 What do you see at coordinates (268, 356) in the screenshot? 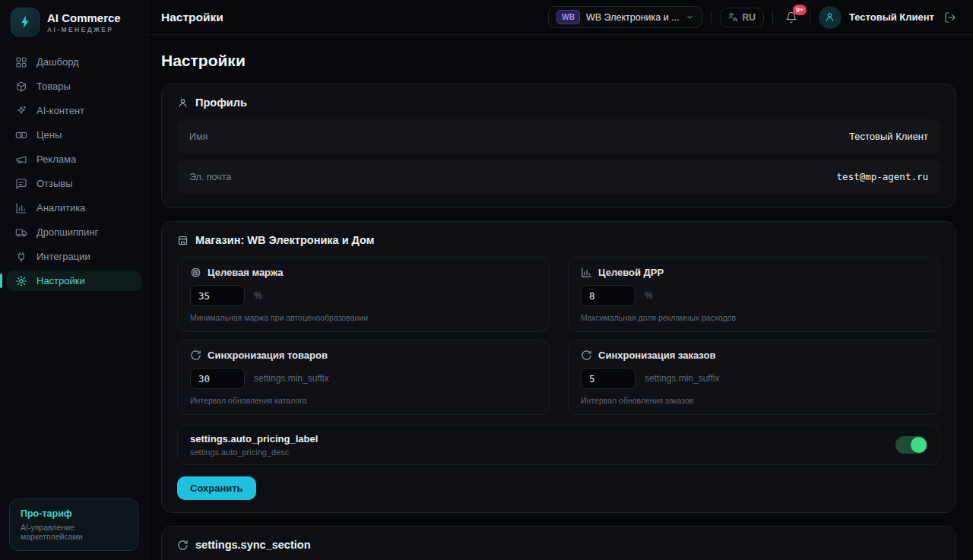
I see `sync-products-label: Синхронизация товаров` at bounding box center [268, 356].